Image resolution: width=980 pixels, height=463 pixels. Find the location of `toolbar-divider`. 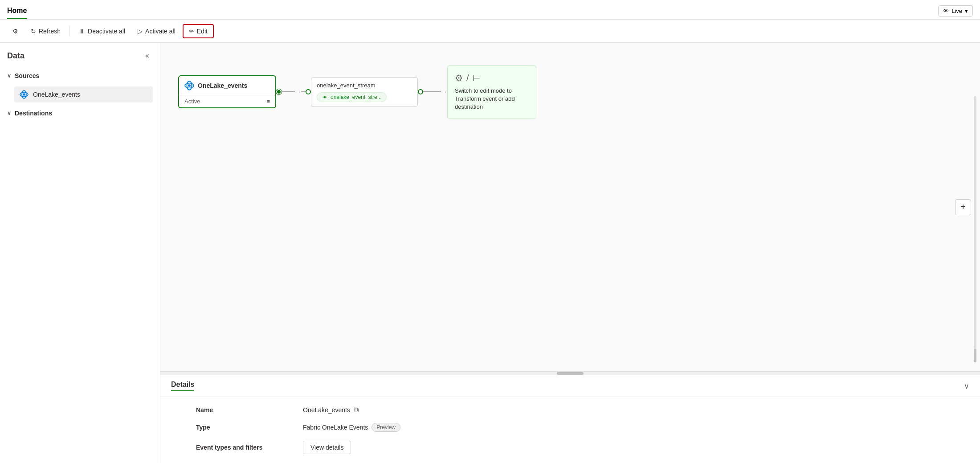

toolbar-divider is located at coordinates (69, 31).